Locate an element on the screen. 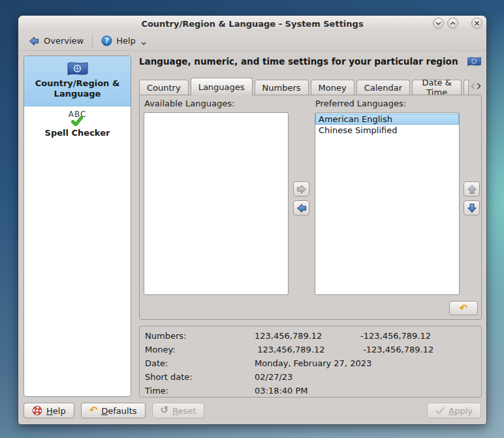 This screenshot has width=504, height=438. help-button: Help is located at coordinates (49, 411).